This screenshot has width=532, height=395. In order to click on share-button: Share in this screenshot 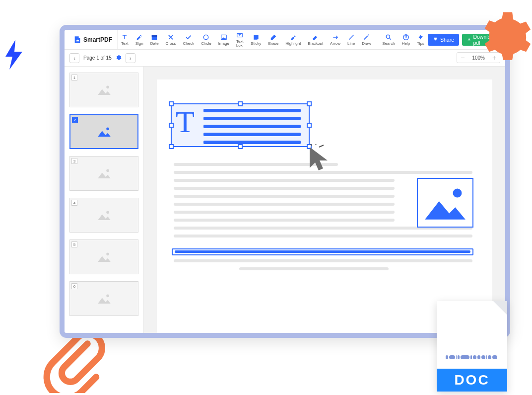, I will do `click(444, 40)`.